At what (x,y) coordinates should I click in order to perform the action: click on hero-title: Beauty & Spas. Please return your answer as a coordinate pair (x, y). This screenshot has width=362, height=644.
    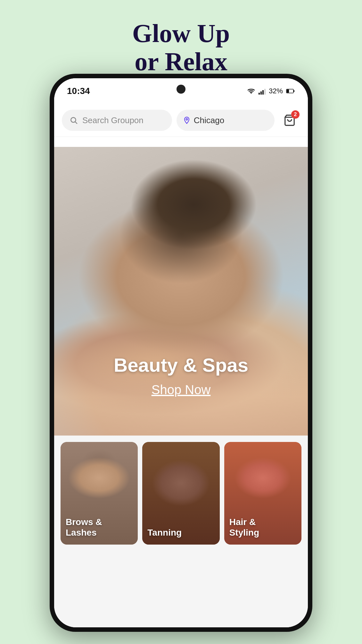
    Looking at the image, I should click on (181, 365).